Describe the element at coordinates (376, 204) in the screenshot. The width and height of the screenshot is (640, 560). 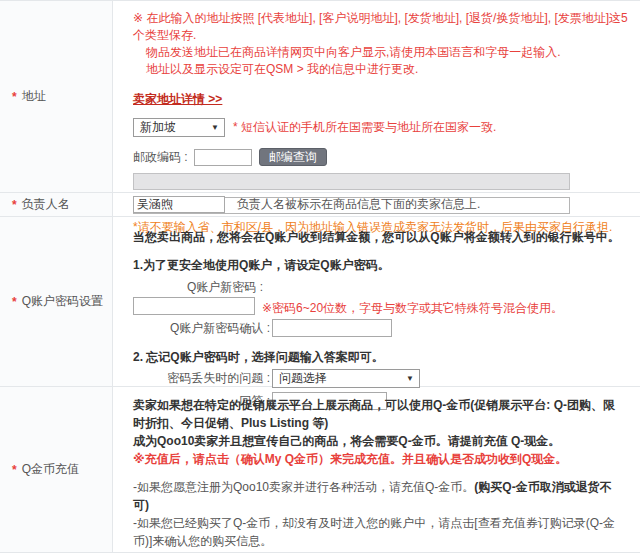
I see `manager-row-content: 负责人名被标示在商品信息下面的卖家信息上.` at that location.